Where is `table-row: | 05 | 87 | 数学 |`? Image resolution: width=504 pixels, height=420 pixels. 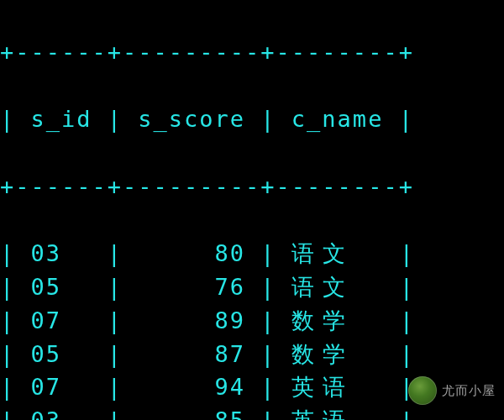 table-row: | 05 | 87 | 数学 | is located at coordinates (252, 354).